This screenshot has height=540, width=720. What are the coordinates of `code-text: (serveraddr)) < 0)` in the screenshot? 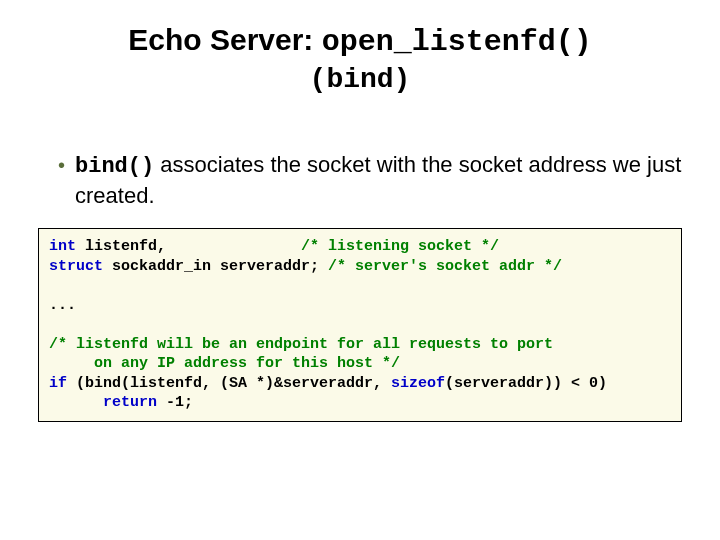 It's located at (526, 384).